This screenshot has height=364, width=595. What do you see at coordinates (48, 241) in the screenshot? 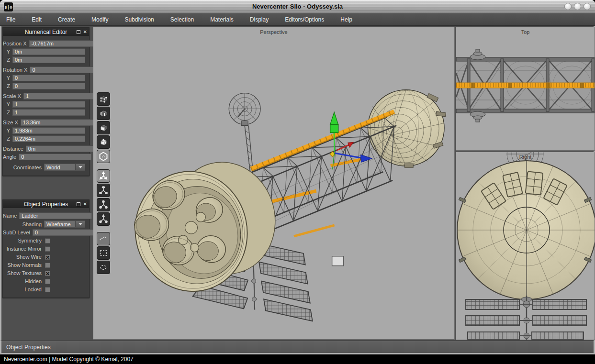
I see `symmetry-checkbox` at bounding box center [48, 241].